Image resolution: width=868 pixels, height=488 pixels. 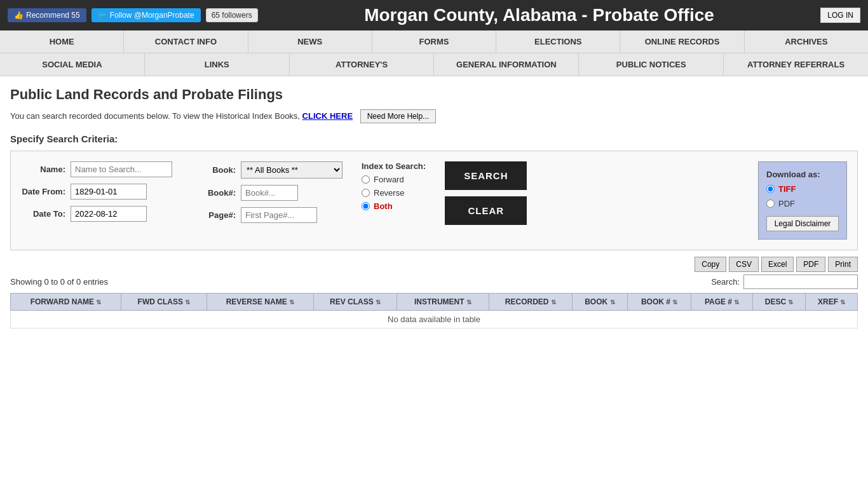 I want to click on col-sort-rev-name: REVERSE NAME ⇅, so click(x=260, y=302).